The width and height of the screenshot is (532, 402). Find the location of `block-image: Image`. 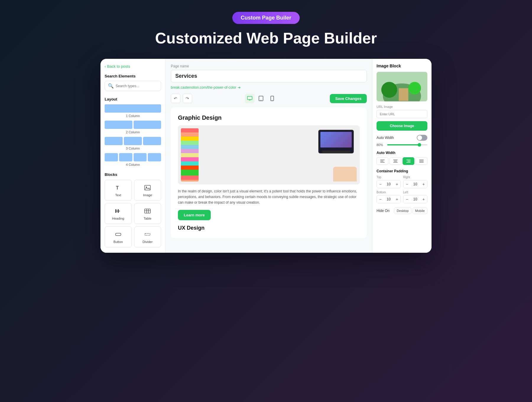

block-image: Image is located at coordinates (148, 190).